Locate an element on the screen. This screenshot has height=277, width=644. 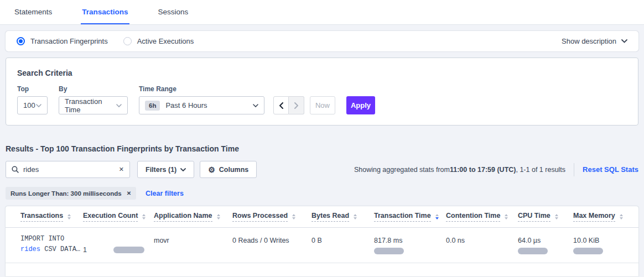
transaction-link: rides is located at coordinates (30, 249).